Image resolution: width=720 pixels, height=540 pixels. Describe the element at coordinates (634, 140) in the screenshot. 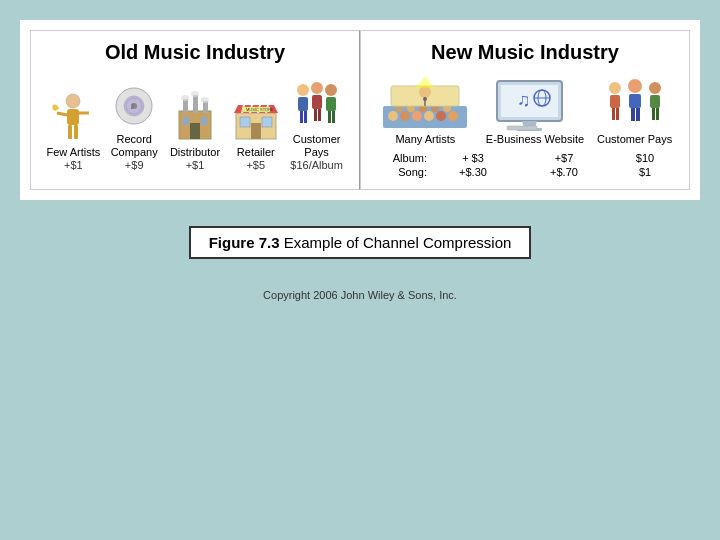

I see `right-customer-pays-label: Customer Pays` at that location.